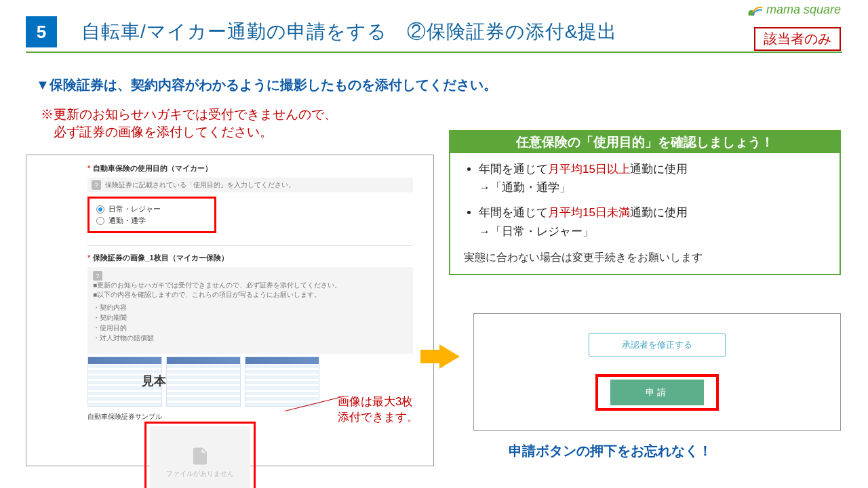 Image resolution: width=868 pixels, height=488 pixels. I want to click on section2-label: *保険証券の画像_1枚目（マイカー保険）, so click(250, 258).